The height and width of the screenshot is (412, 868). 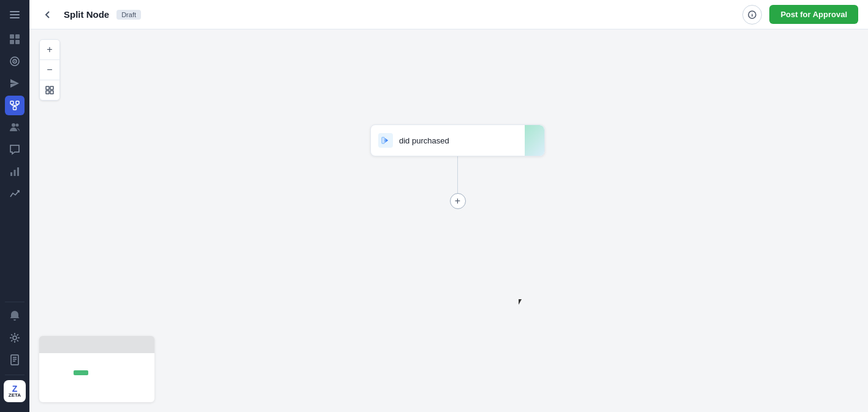 I want to click on sidebar-bottom: Z ZETA, so click(x=15, y=357).